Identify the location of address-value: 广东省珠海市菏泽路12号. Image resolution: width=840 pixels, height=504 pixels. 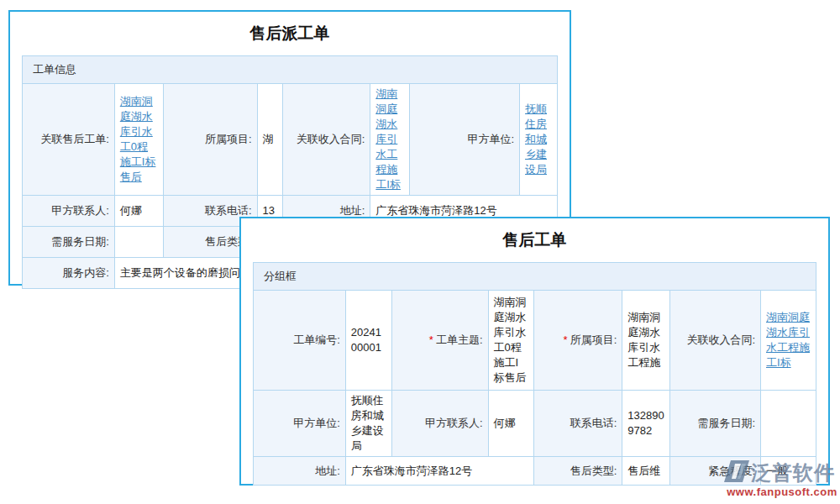
(440, 471).